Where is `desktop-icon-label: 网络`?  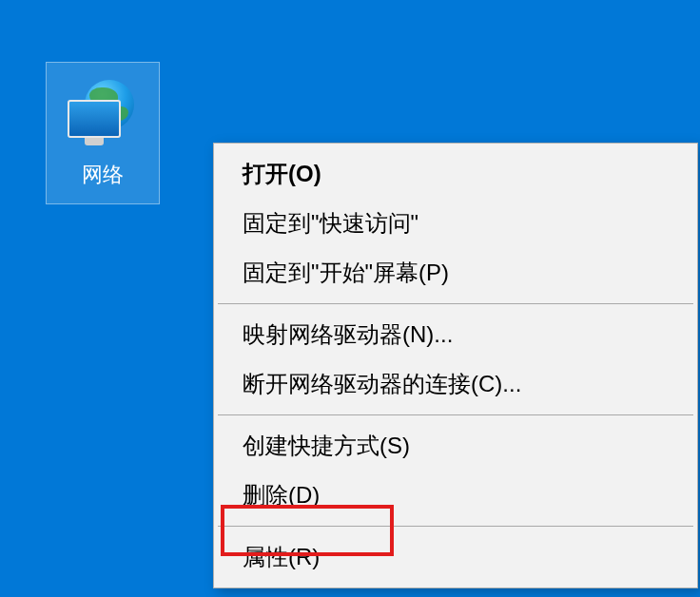
desktop-icon-label: 网络 is located at coordinates (103, 175).